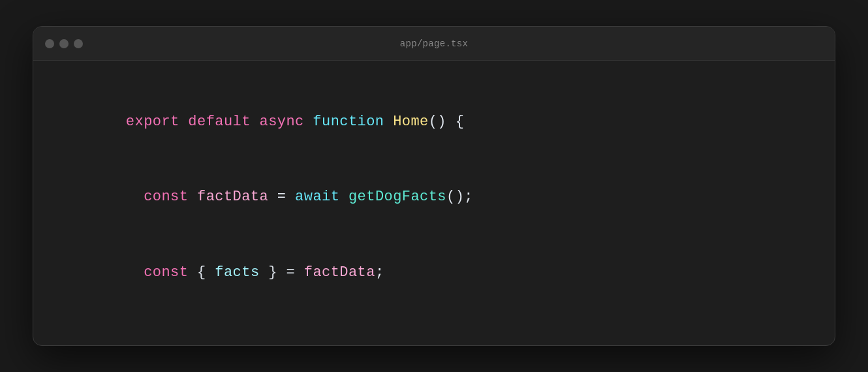  What do you see at coordinates (287, 121) in the screenshot?
I see `token: async` at bounding box center [287, 121].